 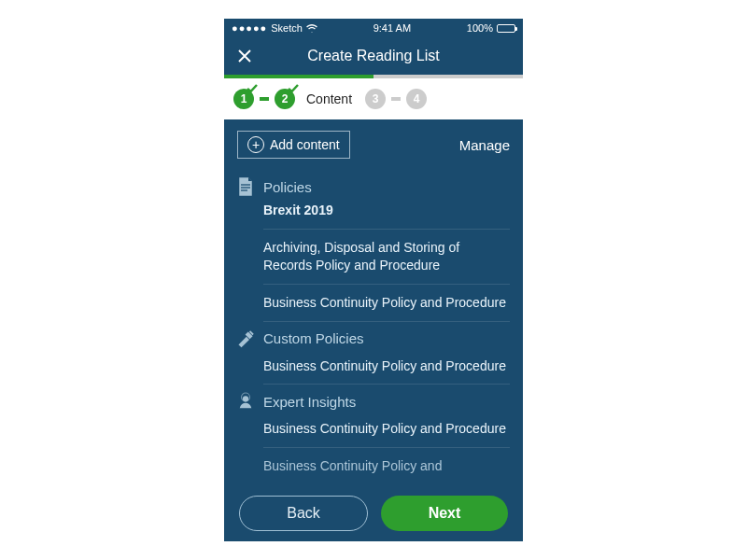 What do you see at coordinates (416, 99) in the screenshot?
I see `step-4: 4` at bounding box center [416, 99].